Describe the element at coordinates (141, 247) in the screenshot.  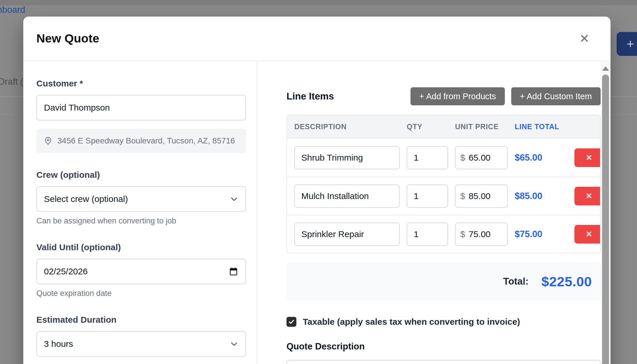
I see `valid-until-label: Valid Until (optional)` at that location.